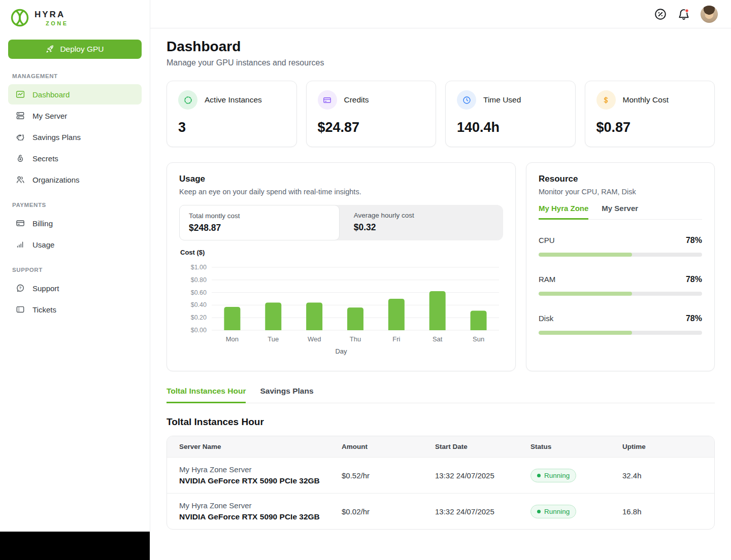 This screenshot has height=560, width=731. Describe the element at coordinates (20, 223) in the screenshot. I see `credit-card-icon` at that location.